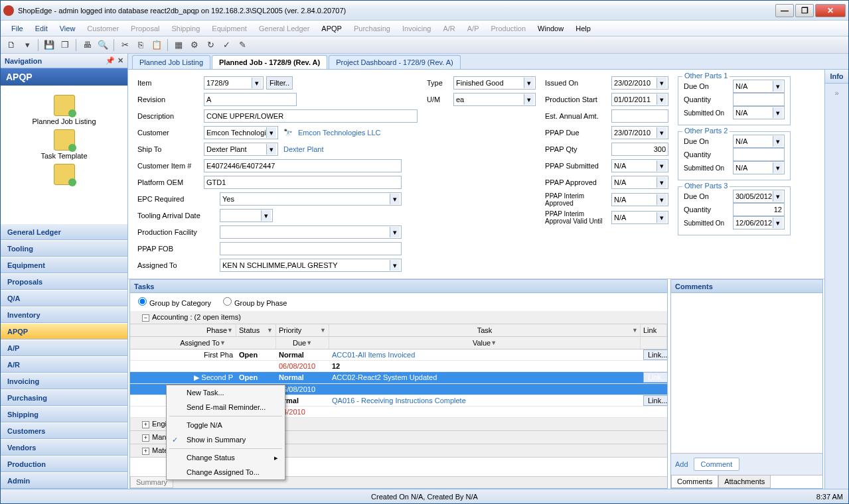 This screenshot has width=849, height=504. I want to click on accordion-qa: Q/A, so click(64, 298).